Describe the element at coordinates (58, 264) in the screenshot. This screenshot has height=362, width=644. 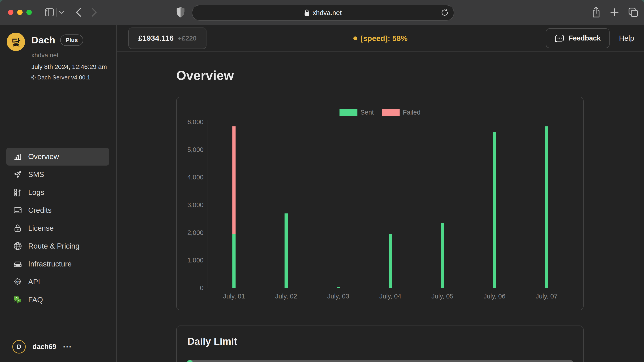
I see `sidebar-item-infrastructure: Infrastructure` at that location.